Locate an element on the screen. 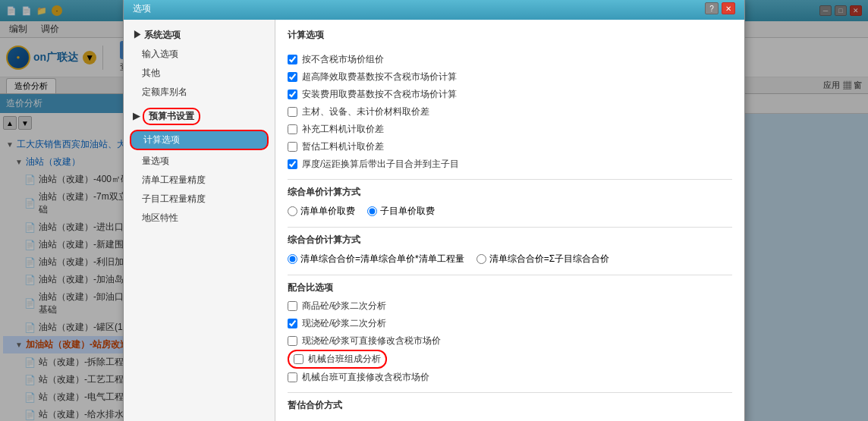 The height and width of the screenshot is (421, 868). radio-single-label-0: 清单单价取费 is located at coordinates (328, 211).